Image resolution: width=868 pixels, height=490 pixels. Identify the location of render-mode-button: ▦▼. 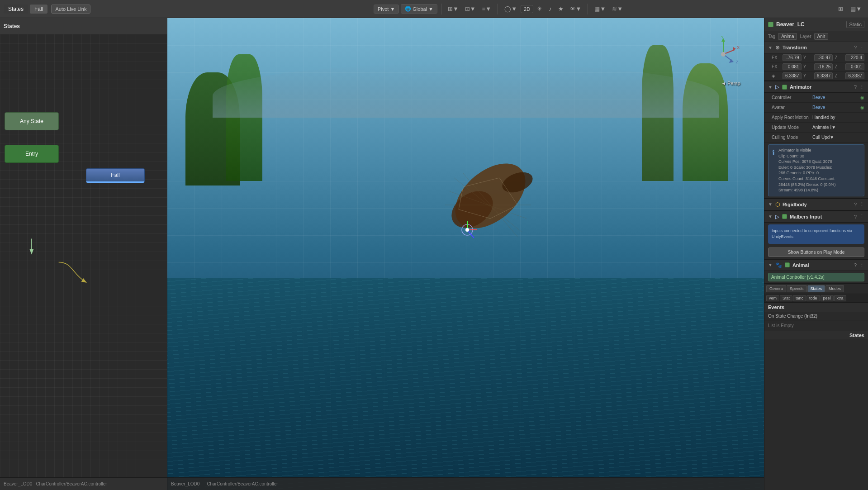
(600, 9).